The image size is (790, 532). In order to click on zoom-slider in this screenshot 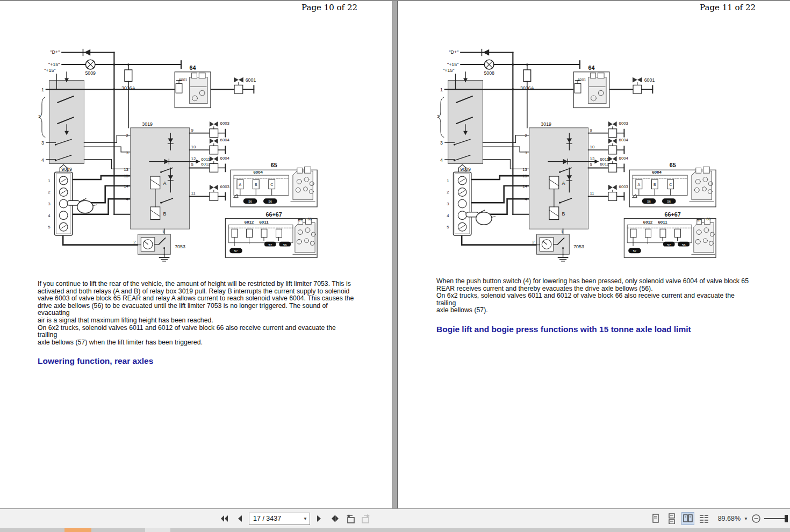, I will do `click(777, 519)`.